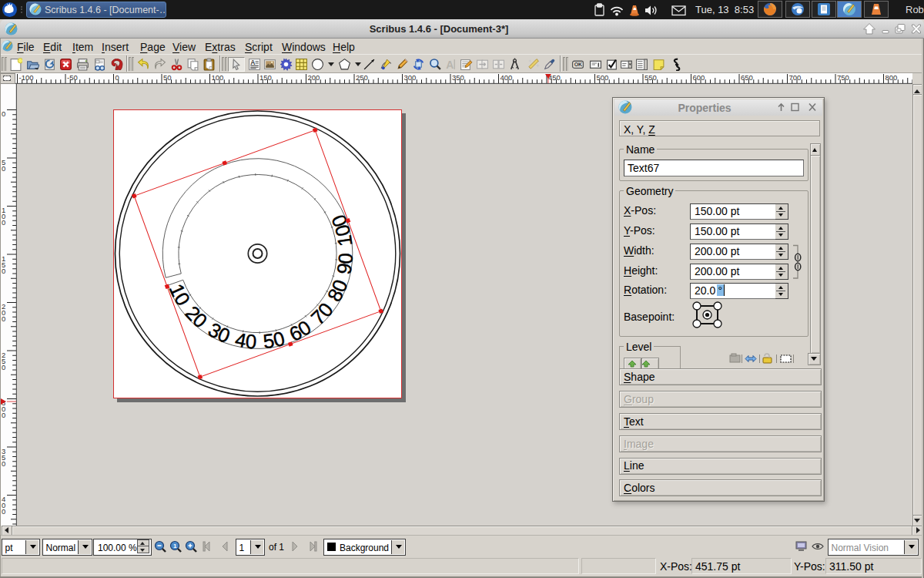 This screenshot has width=924, height=578. What do you see at coordinates (362, 77) in the screenshot?
I see `svg-text: 250` at bounding box center [362, 77].